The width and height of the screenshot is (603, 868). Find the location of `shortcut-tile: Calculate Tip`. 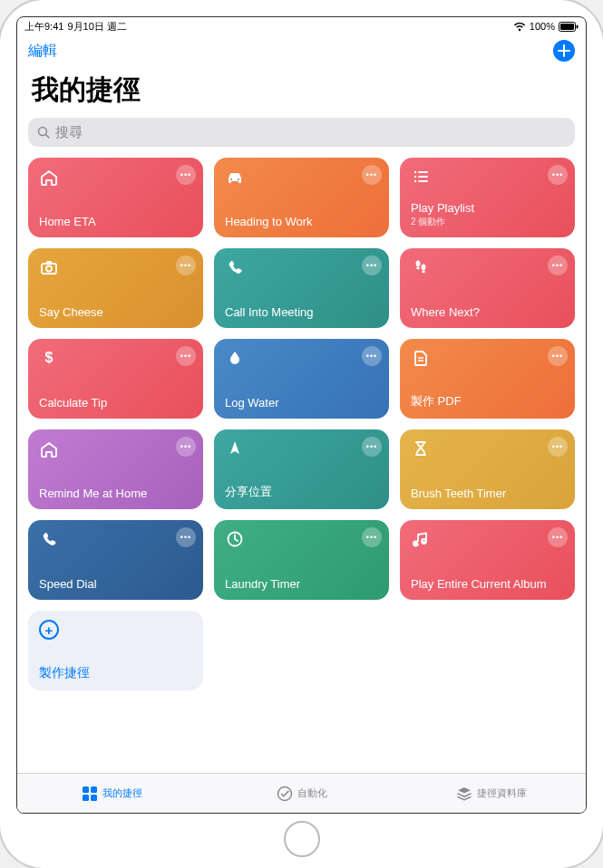

shortcut-tile: Calculate Tip is located at coordinates (116, 379).